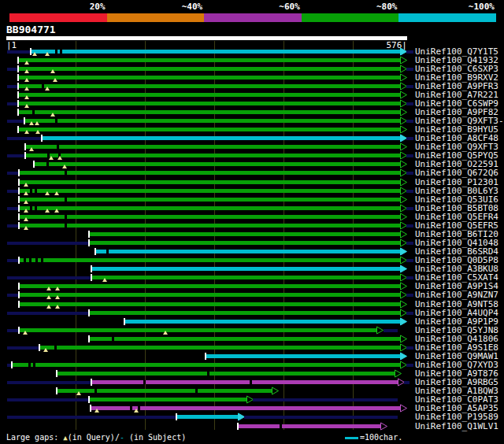  What do you see at coordinates (155, 6) in the screenshot?
I see `scale-segment-label: ~40%` at bounding box center [155, 6].